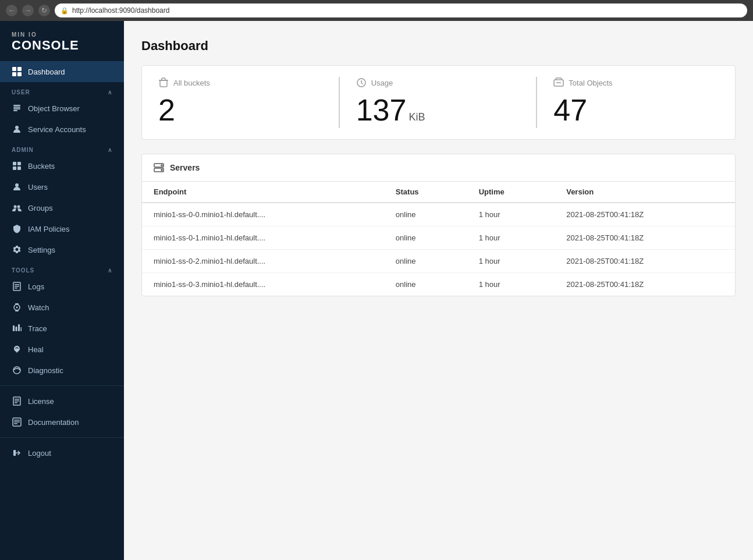 This screenshot has height=560, width=753. I want to click on license-label: License, so click(41, 402).